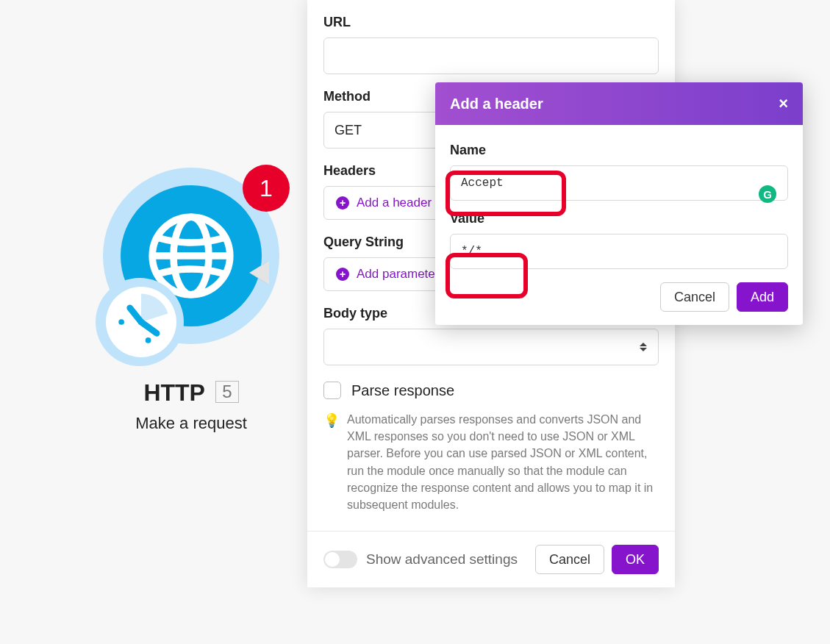  I want to click on clock-icon, so click(141, 322).